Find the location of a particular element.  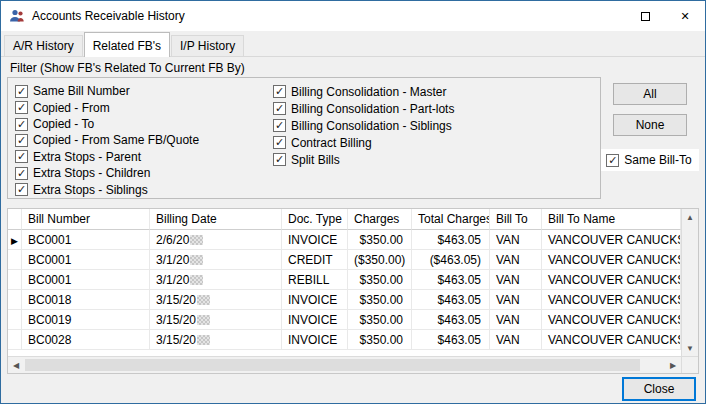

titlebar: Accounts Receivable History ✕ is located at coordinates (353, 16).